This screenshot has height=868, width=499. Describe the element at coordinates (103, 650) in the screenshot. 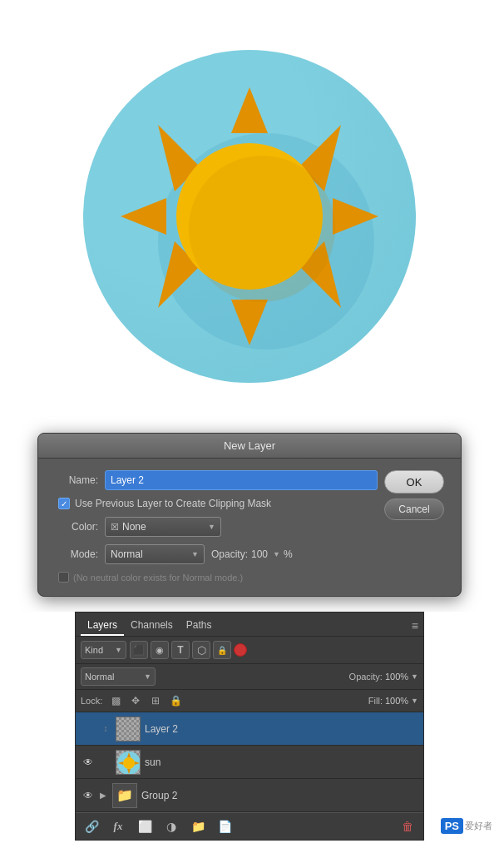

I see `kind-select: Kind ▼` at that location.